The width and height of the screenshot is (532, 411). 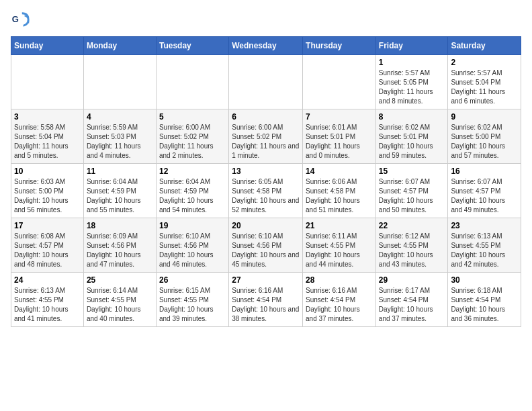 I want to click on day-number: 12, so click(x=192, y=171).